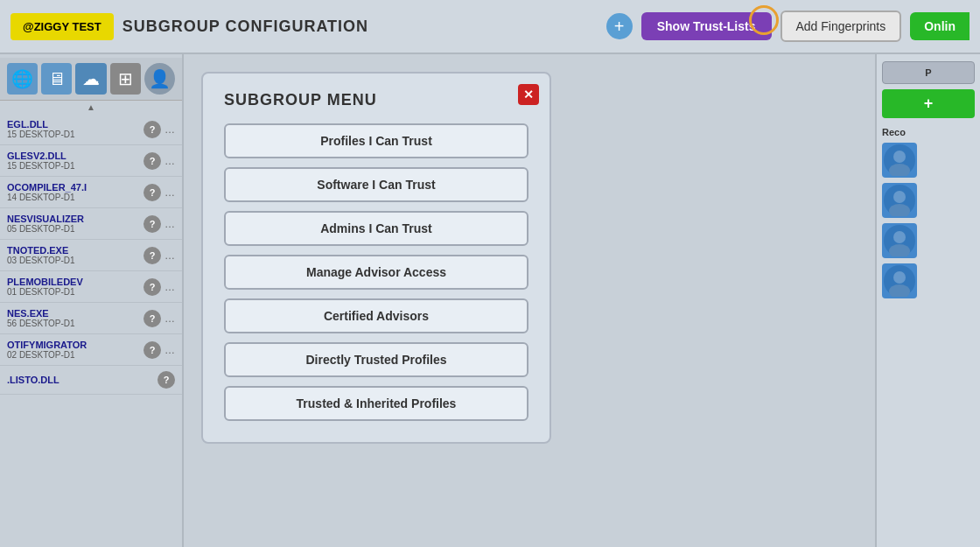 The height and width of the screenshot is (547, 980). I want to click on show-trust-lists-button: Show Trust-Lists, so click(707, 26).